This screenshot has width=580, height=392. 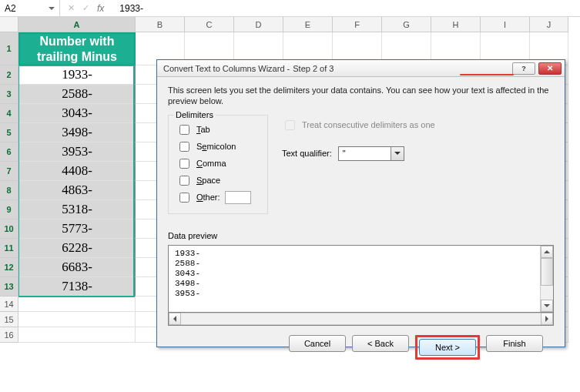 I want to click on preview-horizontal-scrollbar, so click(x=360, y=319).